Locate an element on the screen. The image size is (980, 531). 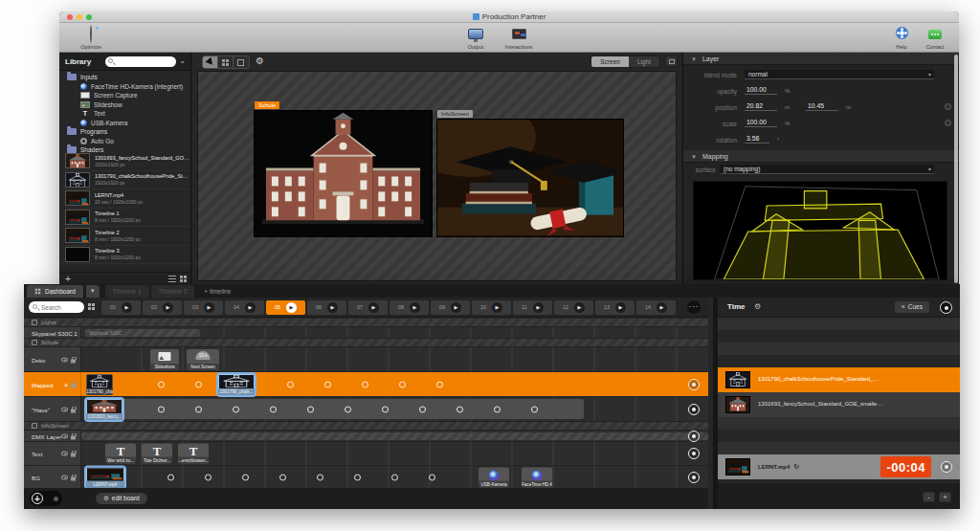
cues-button: ≡Cues is located at coordinates (912, 307).